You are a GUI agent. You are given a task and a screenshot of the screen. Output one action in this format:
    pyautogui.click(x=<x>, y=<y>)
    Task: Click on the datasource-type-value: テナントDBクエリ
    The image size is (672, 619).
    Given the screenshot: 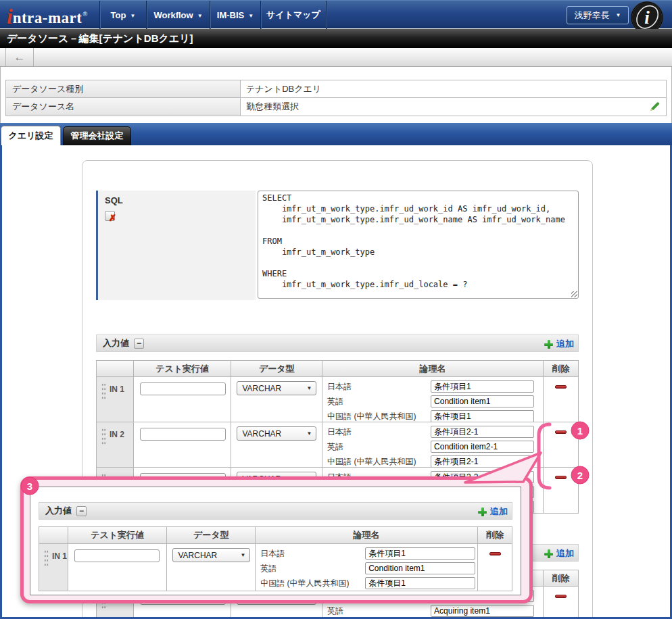 What is the action you would take?
    pyautogui.click(x=453, y=89)
    